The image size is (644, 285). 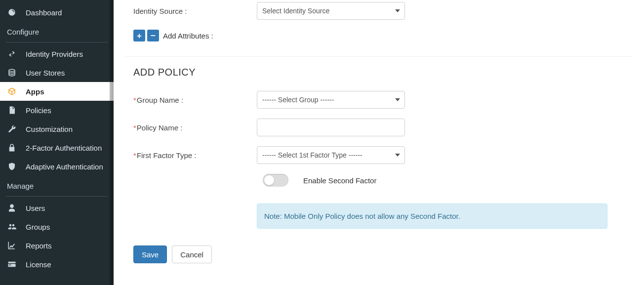 What do you see at coordinates (383, 72) in the screenshot?
I see `add-policy-title: ADD POLICY` at bounding box center [383, 72].